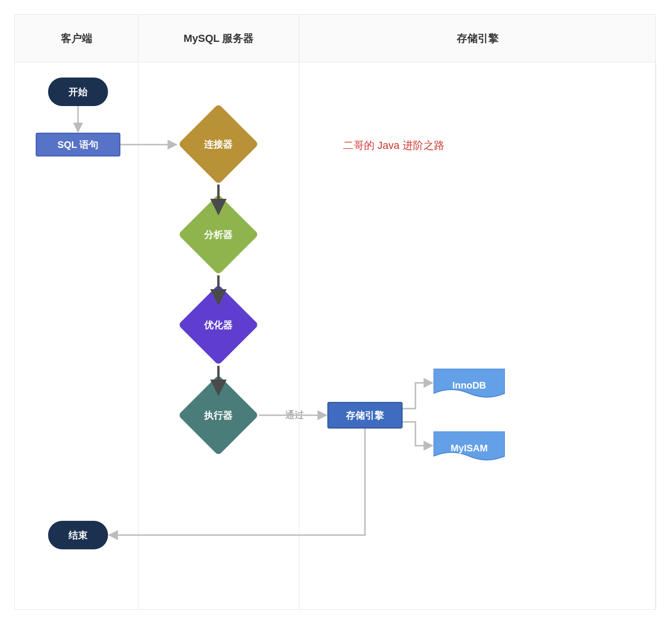  Describe the element at coordinates (78, 92) in the screenshot. I see `node-start: 开始` at that location.